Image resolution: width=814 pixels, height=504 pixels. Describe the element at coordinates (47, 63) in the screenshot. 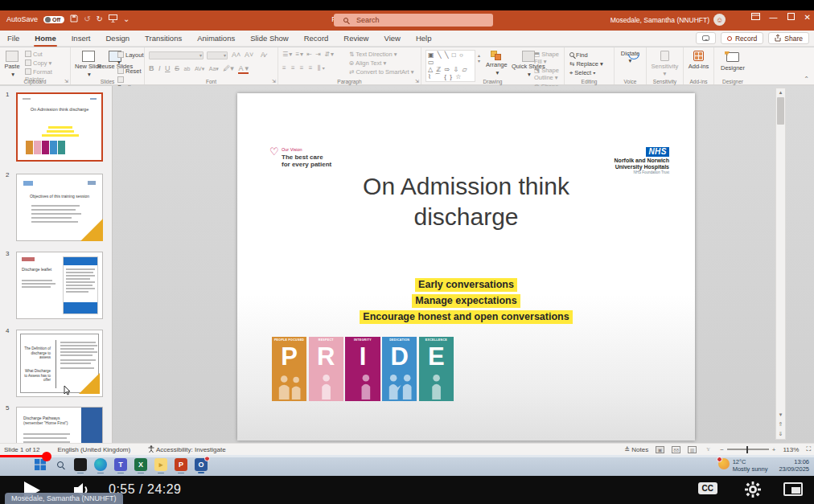

I see `copy-button: Copy ▾` at that location.